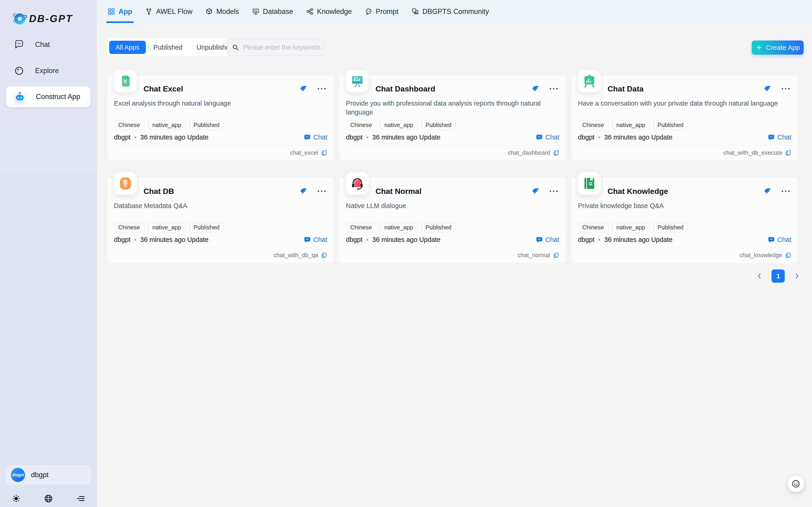  Describe the element at coordinates (81, 499) in the screenshot. I see `collapse-sidebar-icon` at that location.